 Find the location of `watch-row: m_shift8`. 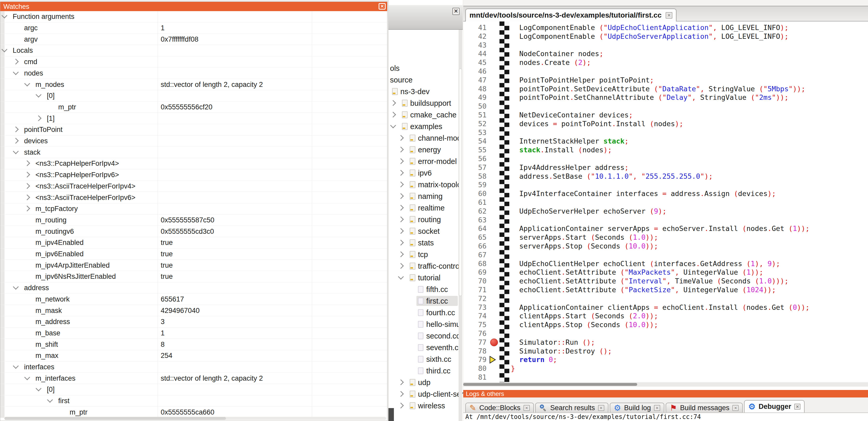

watch-row: m_shift8 is located at coordinates (194, 345).